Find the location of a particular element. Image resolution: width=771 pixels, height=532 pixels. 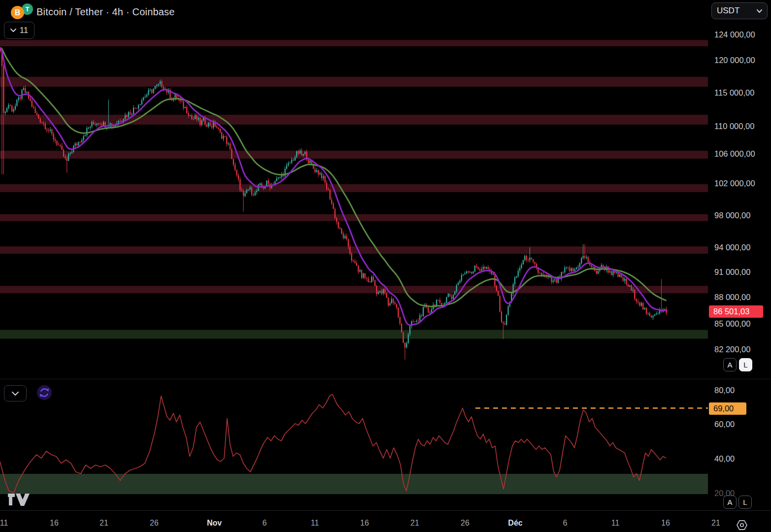

price-axis-label: 91 000,00 is located at coordinates (732, 272).